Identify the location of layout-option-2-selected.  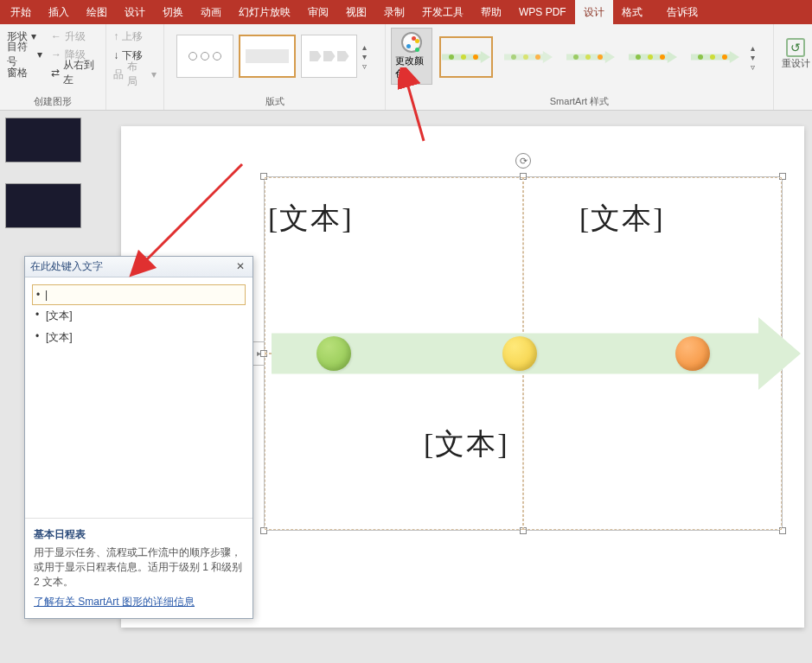
(267, 56).